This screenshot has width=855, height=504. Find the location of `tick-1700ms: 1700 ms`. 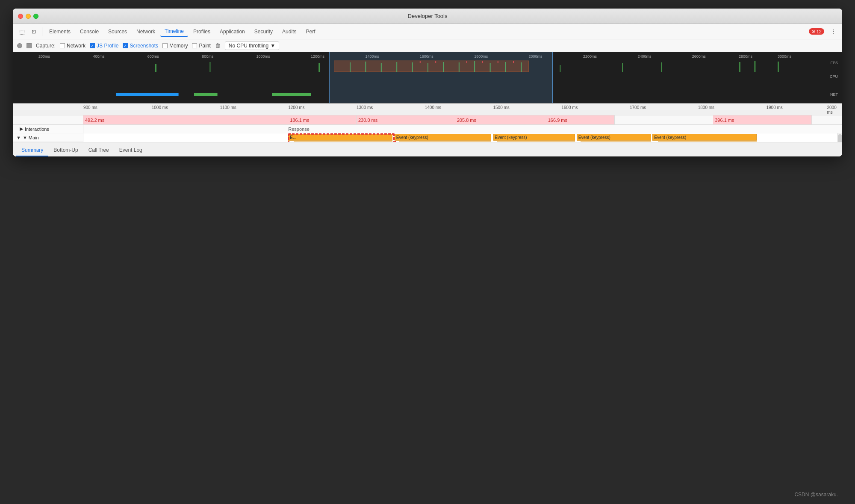

tick-1700ms: 1700 ms is located at coordinates (638, 108).